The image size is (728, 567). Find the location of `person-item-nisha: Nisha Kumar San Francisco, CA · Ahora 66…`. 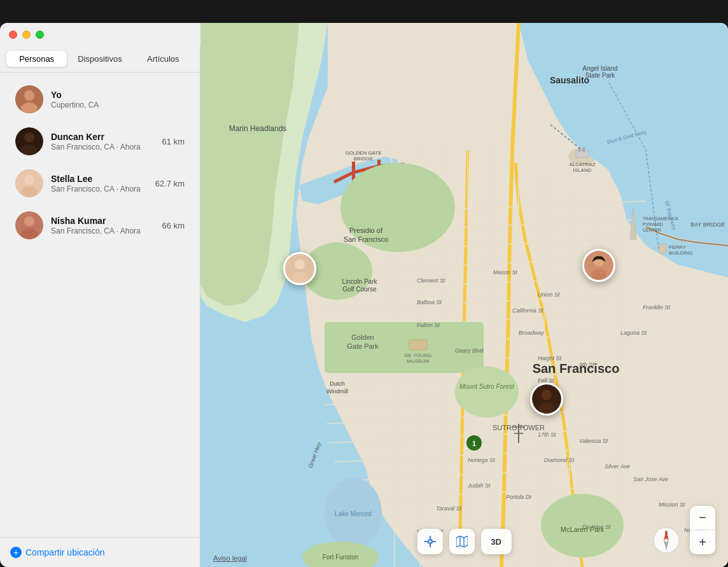

person-item-nisha: Nisha Kumar San Francisco, CA · Ahora 66… is located at coordinates (100, 225).